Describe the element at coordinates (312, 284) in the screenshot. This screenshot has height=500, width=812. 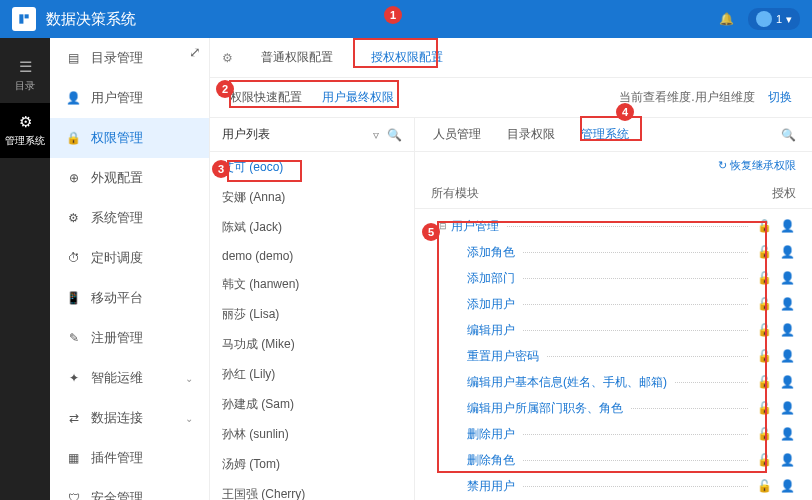
I see `user-item: 韩文 (hanwen)` at that location.